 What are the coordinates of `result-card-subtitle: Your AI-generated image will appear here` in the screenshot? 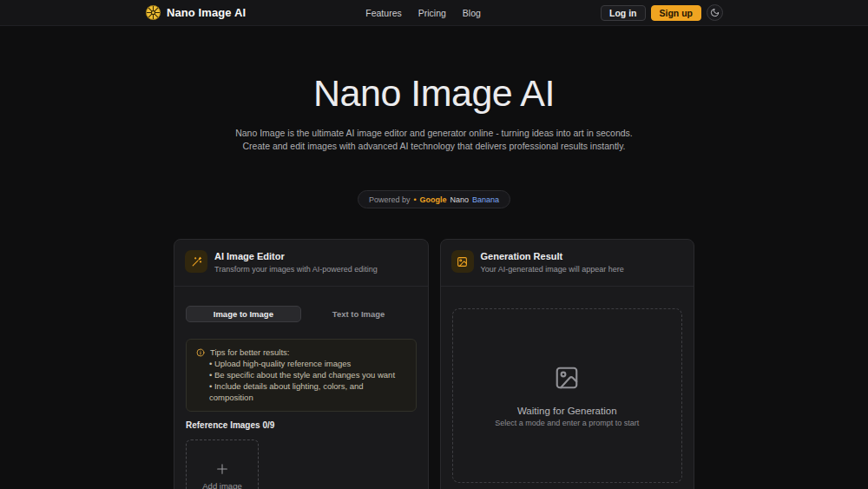 It's located at (552, 269).